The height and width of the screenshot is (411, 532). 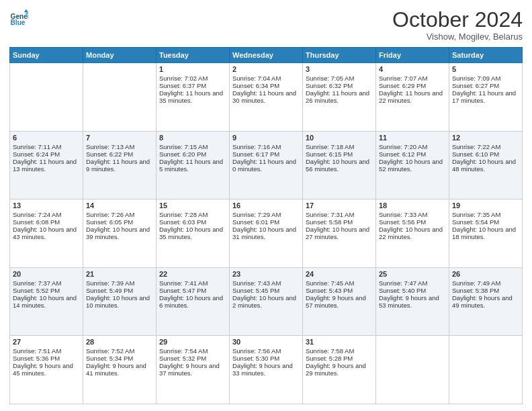 What do you see at coordinates (46, 138) in the screenshot?
I see `day-number: 6` at bounding box center [46, 138].